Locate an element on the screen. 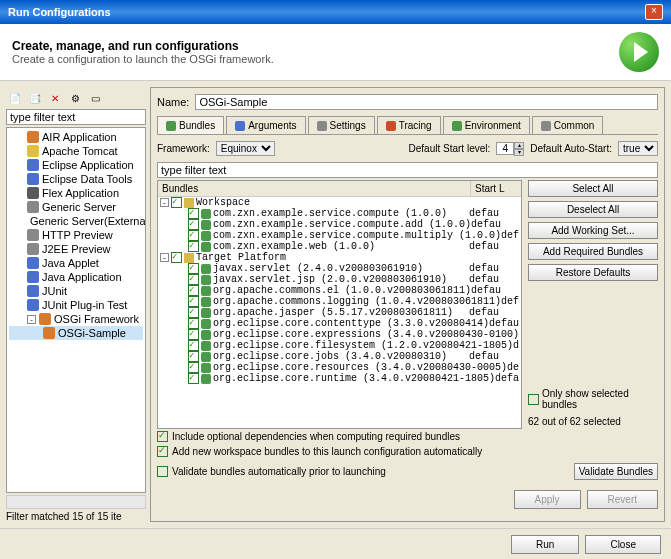 The image size is (671, 559). auto-start-select: true is located at coordinates (638, 148).